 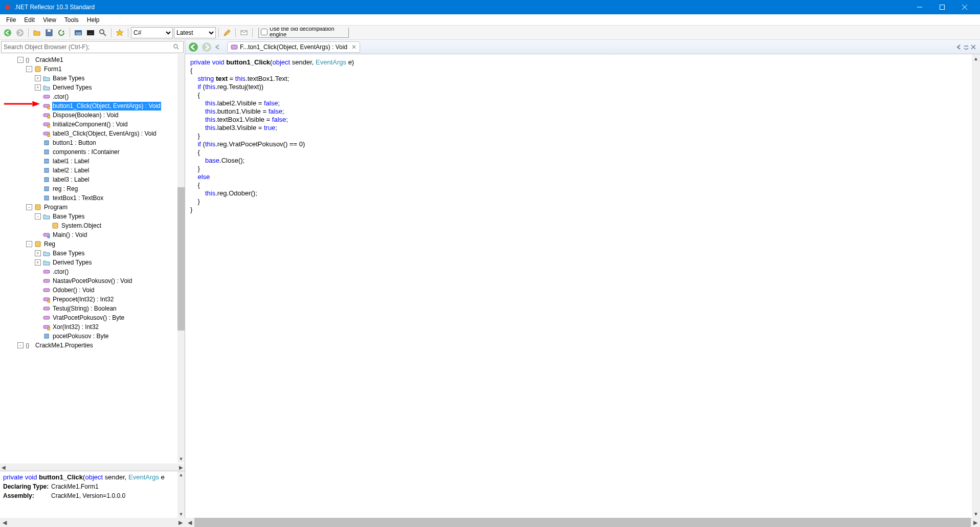 I want to click on pencil-icon, so click(x=227, y=33).